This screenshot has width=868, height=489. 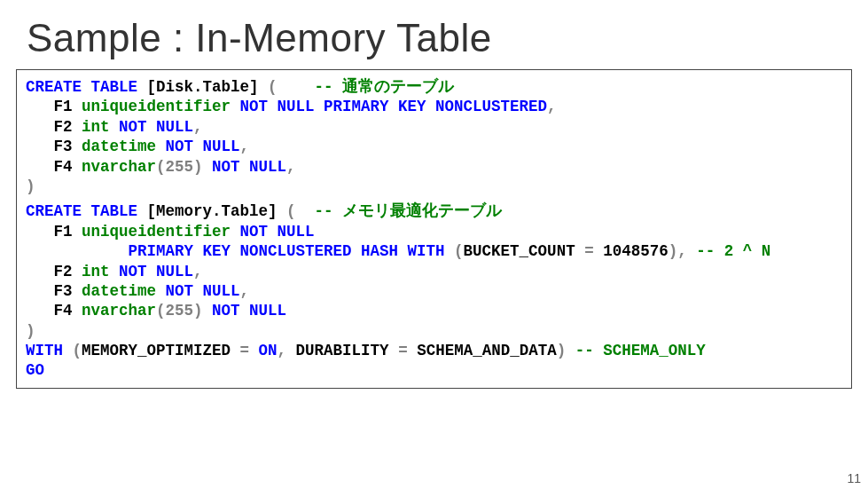 What do you see at coordinates (434, 87) in the screenshot?
I see `code-line: CREATE TABLE [Disk.Table] ( -- 通常のテーブル` at bounding box center [434, 87].